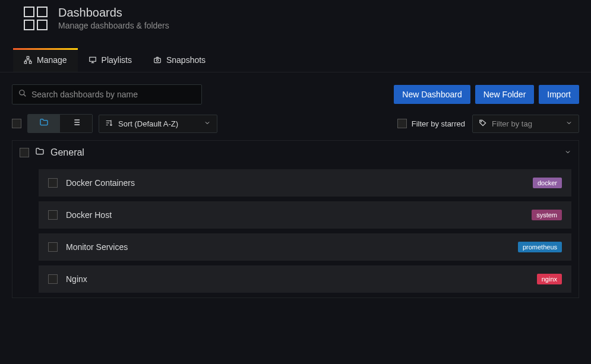 This screenshot has width=591, height=364. Describe the element at coordinates (305, 183) in the screenshot. I see `dashboard-item: Docker Containers docker` at that location.